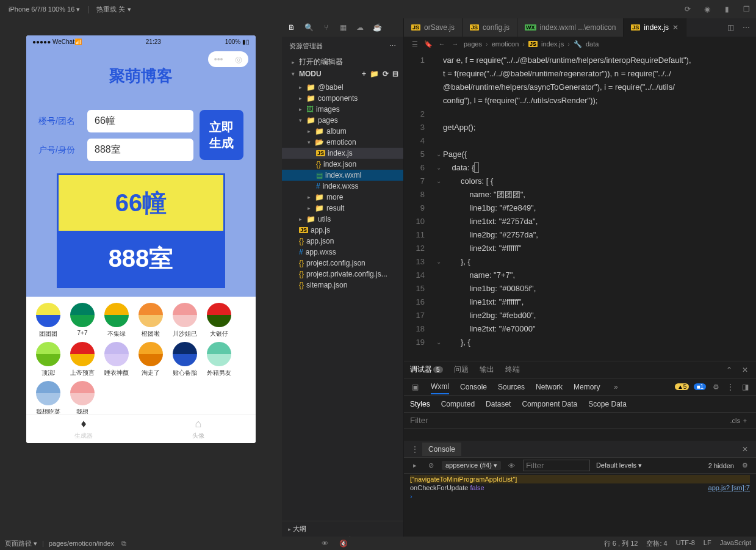  I want to click on folder-pages: ▾📁pages, so click(343, 120).